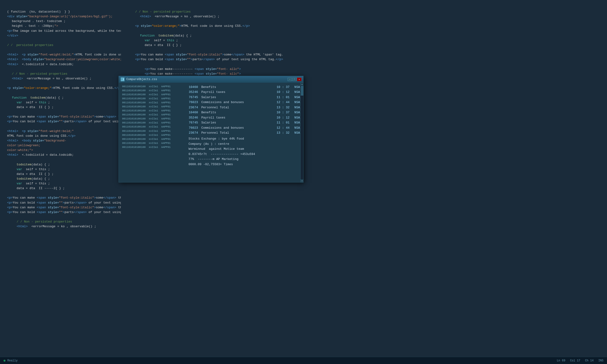  I want to click on list-item: 77% --------m AP Marketing, so click(244, 159).